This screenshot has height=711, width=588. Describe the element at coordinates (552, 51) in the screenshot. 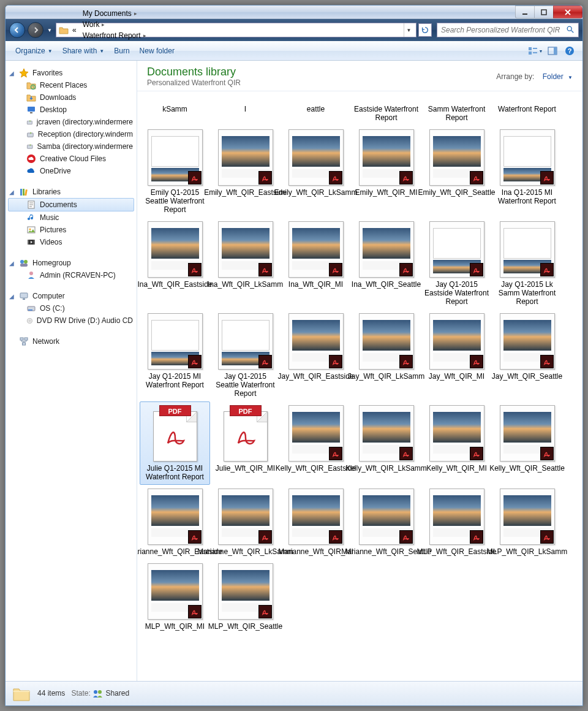

I see `preview-pane-button` at that location.